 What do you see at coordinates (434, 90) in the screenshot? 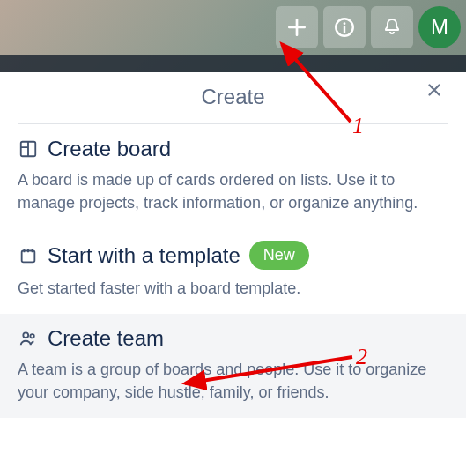
I see `close-icon` at bounding box center [434, 90].